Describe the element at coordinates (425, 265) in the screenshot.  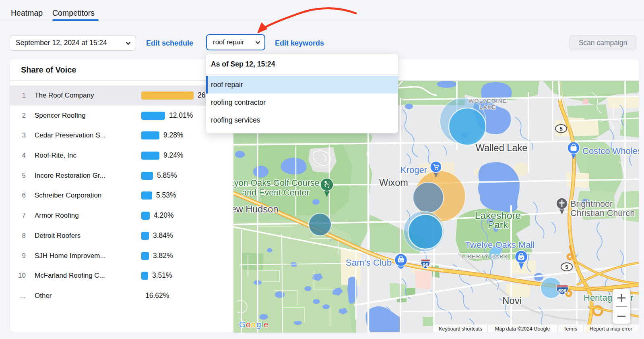
I see `svg-text: 96` at that location.